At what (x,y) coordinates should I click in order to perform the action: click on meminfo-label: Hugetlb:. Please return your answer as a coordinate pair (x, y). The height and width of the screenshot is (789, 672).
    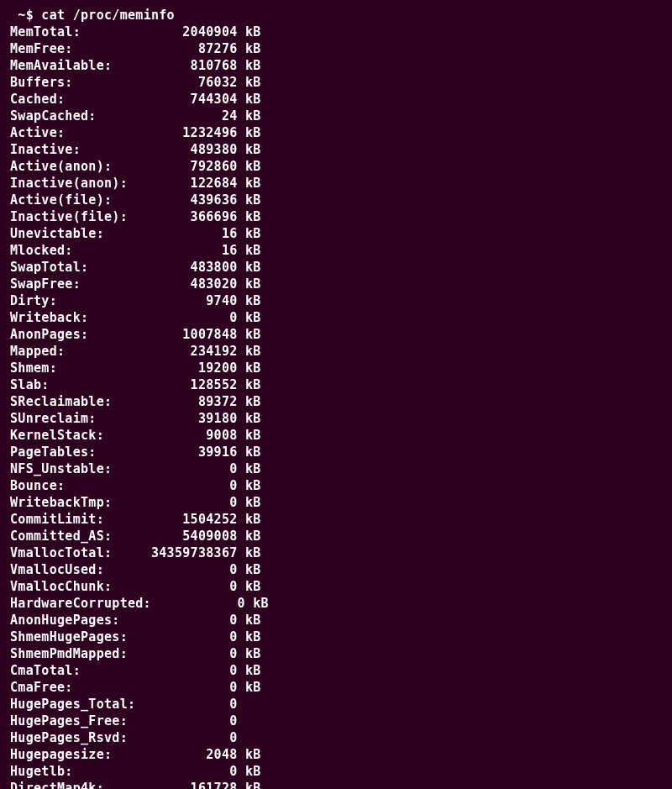
    Looking at the image, I should click on (77, 771).